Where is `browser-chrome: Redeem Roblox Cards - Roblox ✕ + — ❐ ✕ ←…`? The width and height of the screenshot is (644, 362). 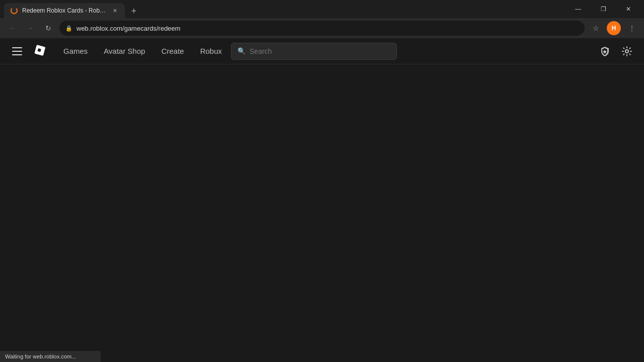 browser-chrome: Redeem Roblox Cards - Roblox ✕ + — ❐ ✕ ←… is located at coordinates (322, 19).